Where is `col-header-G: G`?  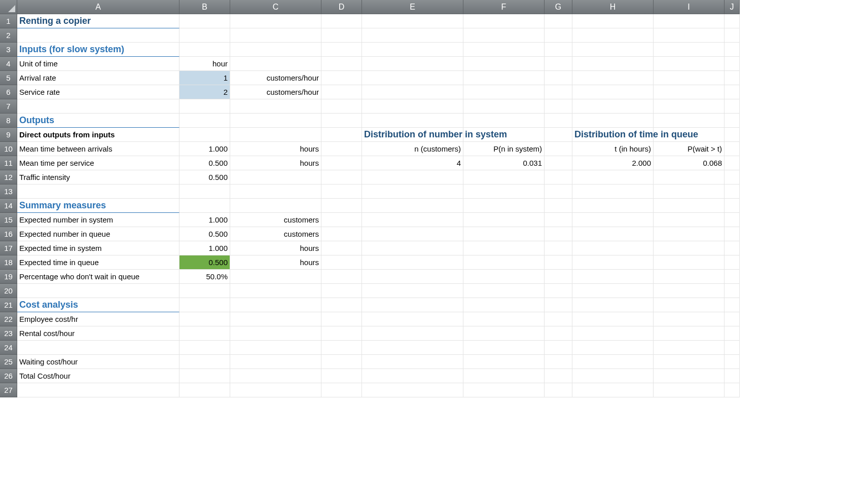
col-header-G: G is located at coordinates (559, 7).